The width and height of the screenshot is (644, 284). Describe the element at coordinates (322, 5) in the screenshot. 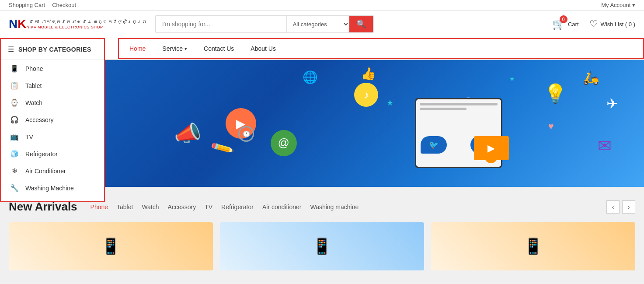

I see `top-bar: Shopping Cart Checkout My Account ▾` at that location.